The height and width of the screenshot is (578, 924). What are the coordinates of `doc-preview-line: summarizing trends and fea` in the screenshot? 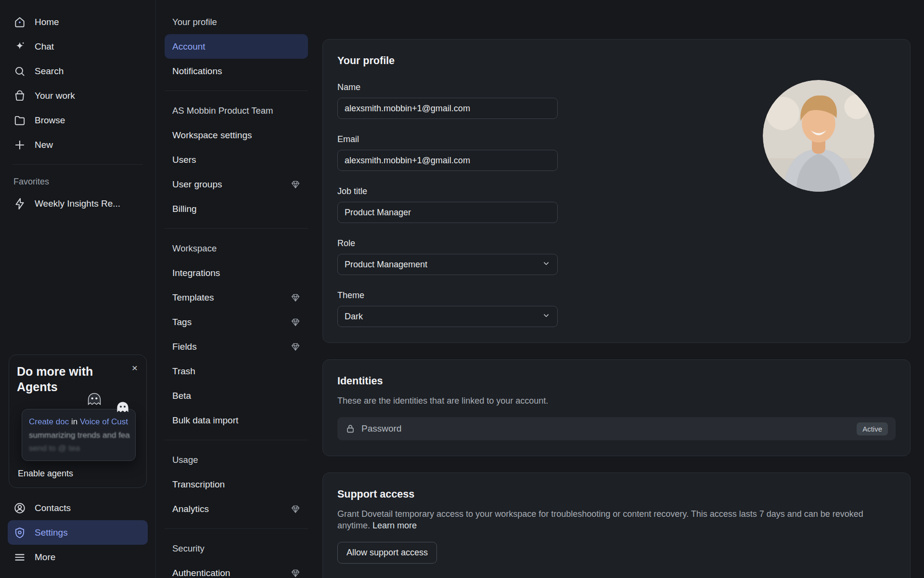 It's located at (79, 435).